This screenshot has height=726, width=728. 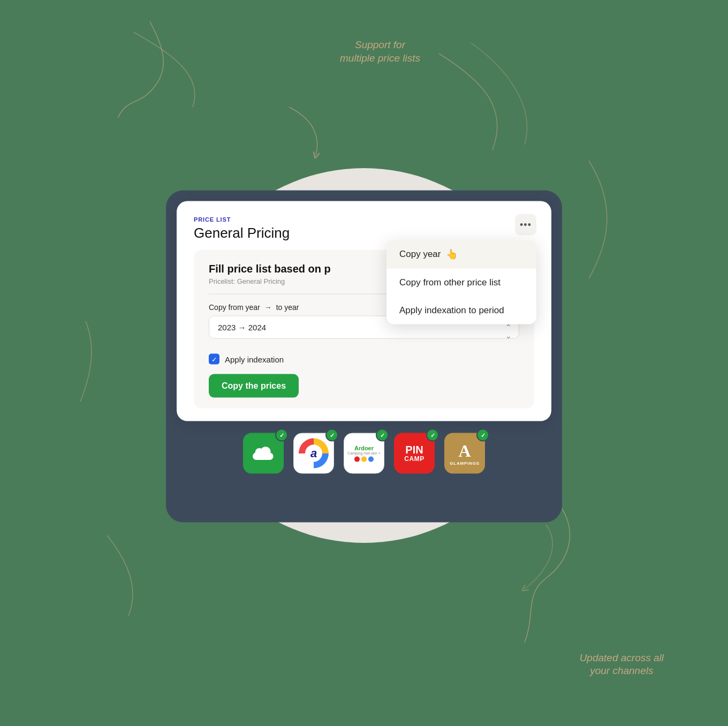 What do you see at coordinates (622, 665) in the screenshot?
I see `annotation-bottom: Updated across all your channels` at bounding box center [622, 665].